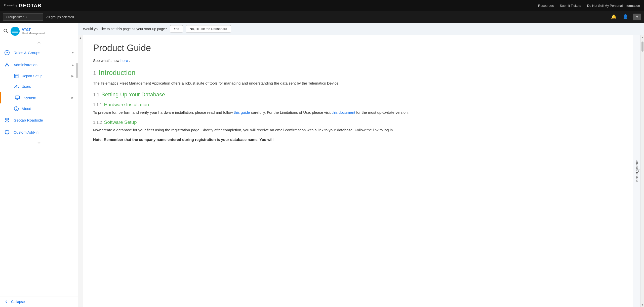 Image resolution: width=644 pixels, height=307 pixels. What do you see at coordinates (33, 33) in the screenshot?
I see `brand-name-sub: Fleet Management` at bounding box center [33, 33].